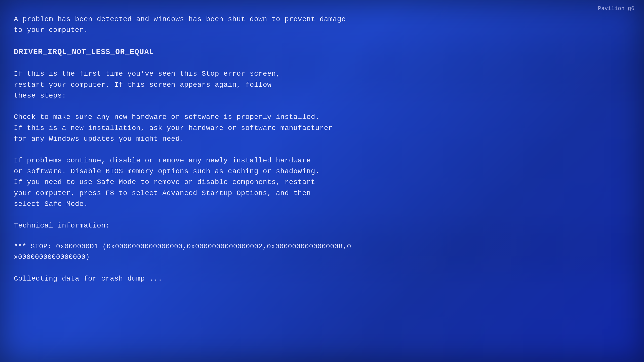 This screenshot has width=644, height=362. Describe the element at coordinates (183, 226) in the screenshot. I see `technical-header: Technical information:` at that location.